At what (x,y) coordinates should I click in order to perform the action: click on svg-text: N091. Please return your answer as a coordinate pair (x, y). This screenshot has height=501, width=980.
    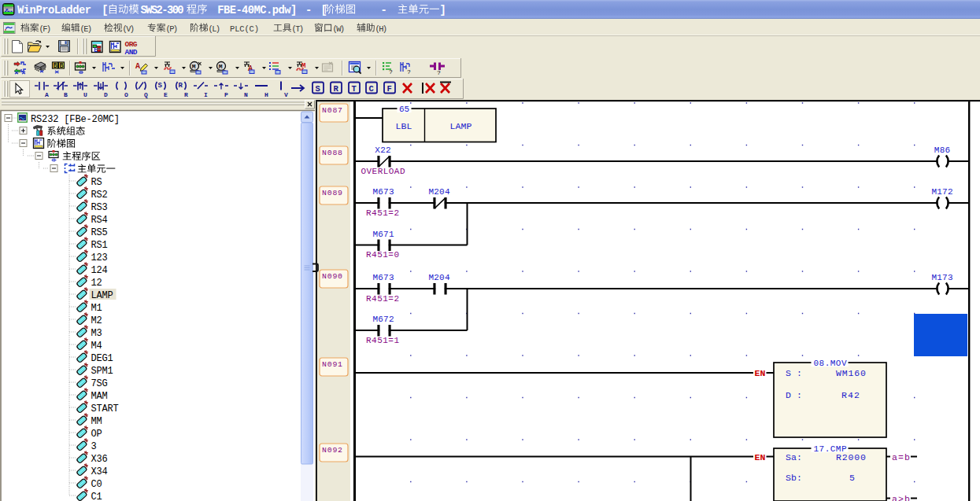
    Looking at the image, I should click on (332, 365).